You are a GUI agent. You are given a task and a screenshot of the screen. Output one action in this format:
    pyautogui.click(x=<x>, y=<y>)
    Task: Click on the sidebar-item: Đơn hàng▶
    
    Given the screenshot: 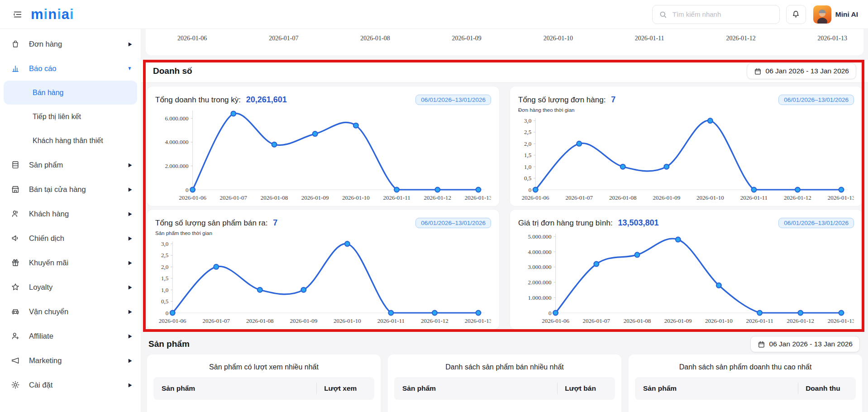 What is the action you would take?
    pyautogui.click(x=71, y=44)
    